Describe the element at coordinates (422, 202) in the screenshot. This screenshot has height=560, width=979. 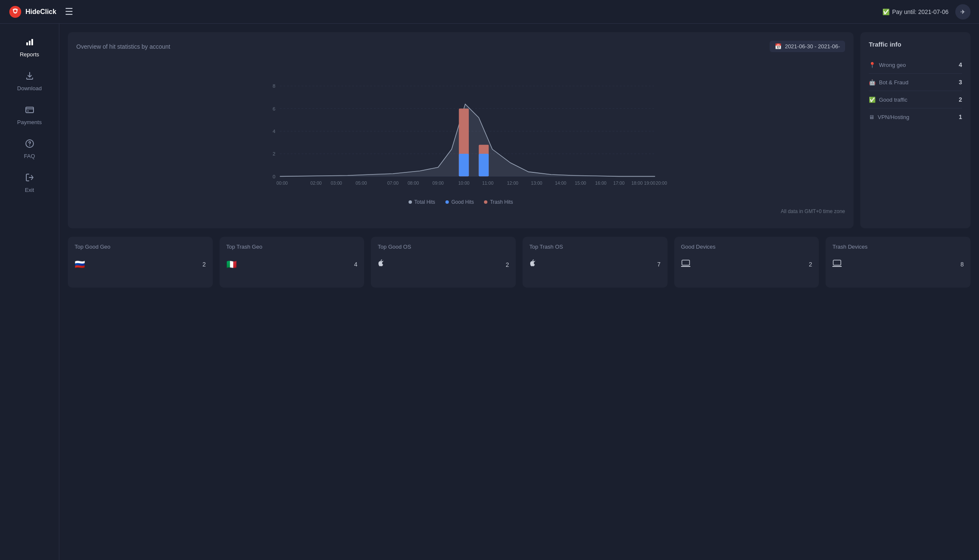
I see `legend-total-hits: Total Hits` at that location.